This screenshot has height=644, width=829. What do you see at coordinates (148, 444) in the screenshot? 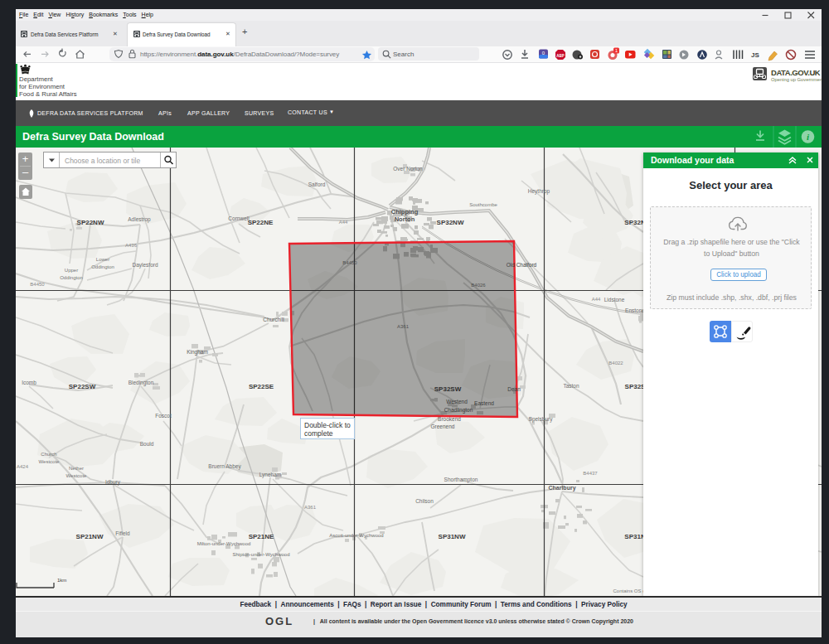
I see `svg-text: Bould` at bounding box center [148, 444].